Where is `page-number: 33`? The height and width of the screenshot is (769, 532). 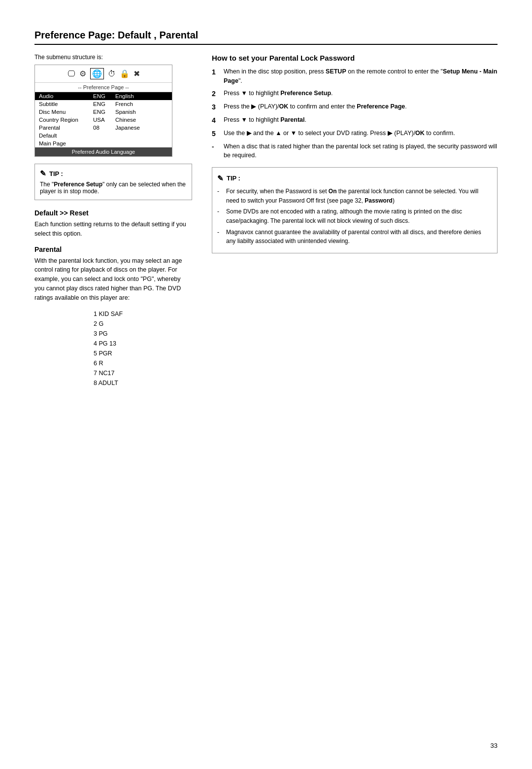
page-number: 33 is located at coordinates (494, 745).